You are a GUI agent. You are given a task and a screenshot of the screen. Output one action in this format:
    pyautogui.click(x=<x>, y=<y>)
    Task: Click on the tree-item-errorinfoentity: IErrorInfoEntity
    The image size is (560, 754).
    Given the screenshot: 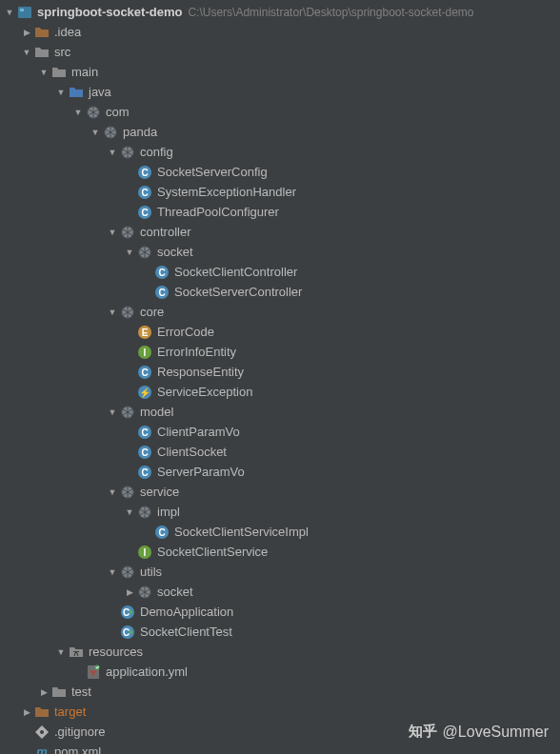 What is the action you would take?
    pyautogui.click(x=280, y=352)
    